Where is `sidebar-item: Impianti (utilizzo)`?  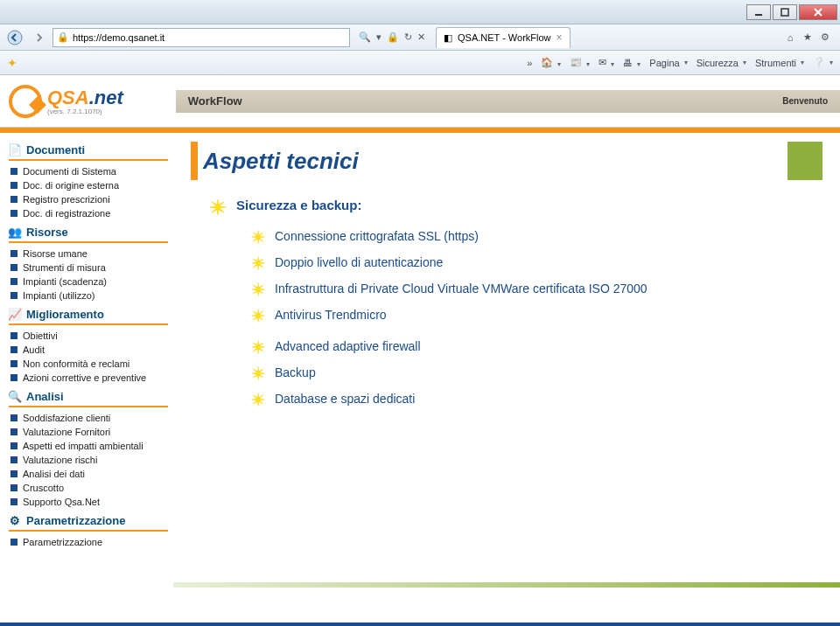 sidebar-item: Impianti (utilizzo) is located at coordinates (88, 296).